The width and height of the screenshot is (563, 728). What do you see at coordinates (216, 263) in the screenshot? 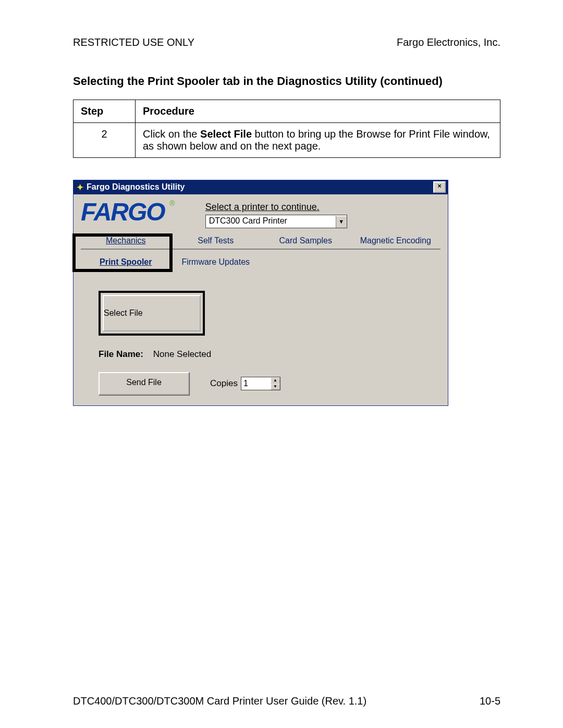
I see `tab-firmware-updates: Firmware Updates` at bounding box center [216, 263].